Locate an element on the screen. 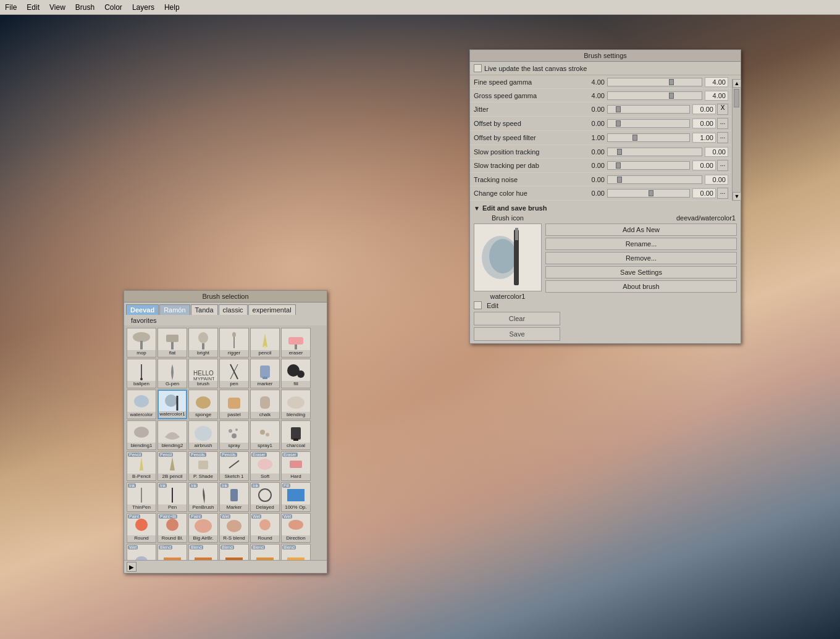  brush-charcoal: charcoal is located at coordinates (296, 435).